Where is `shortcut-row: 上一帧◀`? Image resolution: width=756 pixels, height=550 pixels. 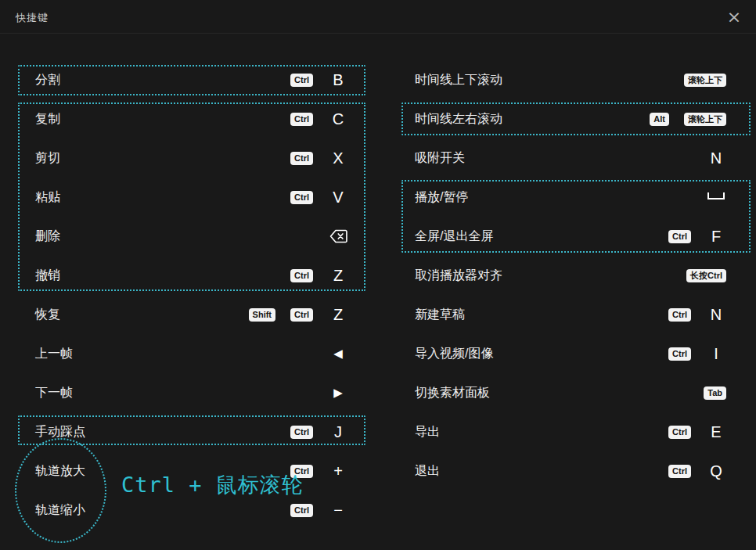
shortcut-row: 上一帧◀ is located at coordinates (192, 354).